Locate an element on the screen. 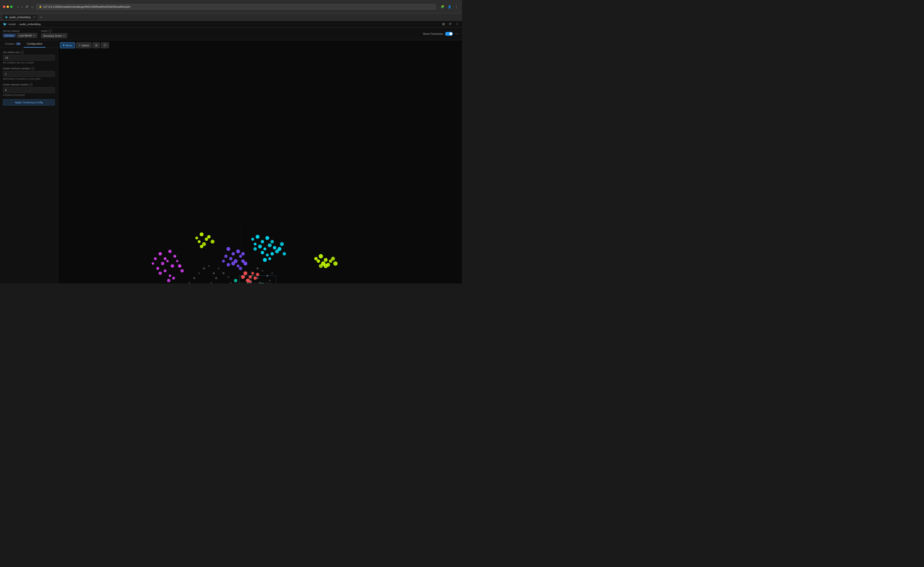 The width and height of the screenshot is (924, 567). timeseries-toggle is located at coordinates (449, 34).